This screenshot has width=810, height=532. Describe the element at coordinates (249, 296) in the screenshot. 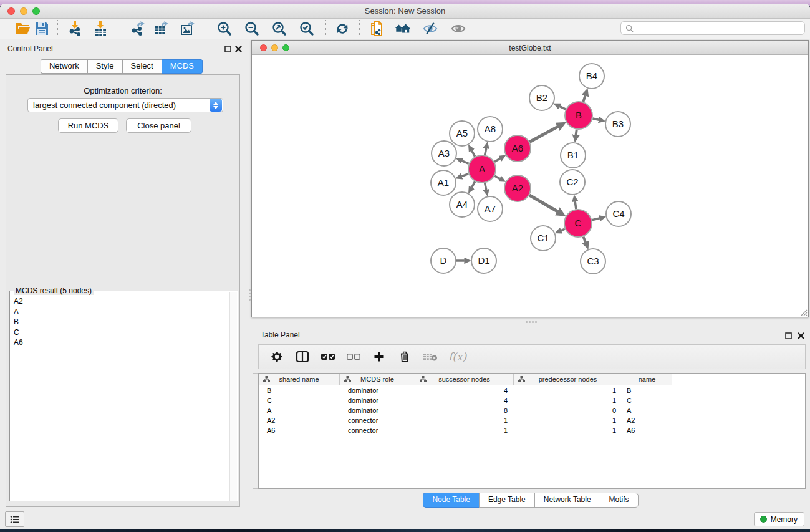

I see `vertical-splitter-grip` at that location.